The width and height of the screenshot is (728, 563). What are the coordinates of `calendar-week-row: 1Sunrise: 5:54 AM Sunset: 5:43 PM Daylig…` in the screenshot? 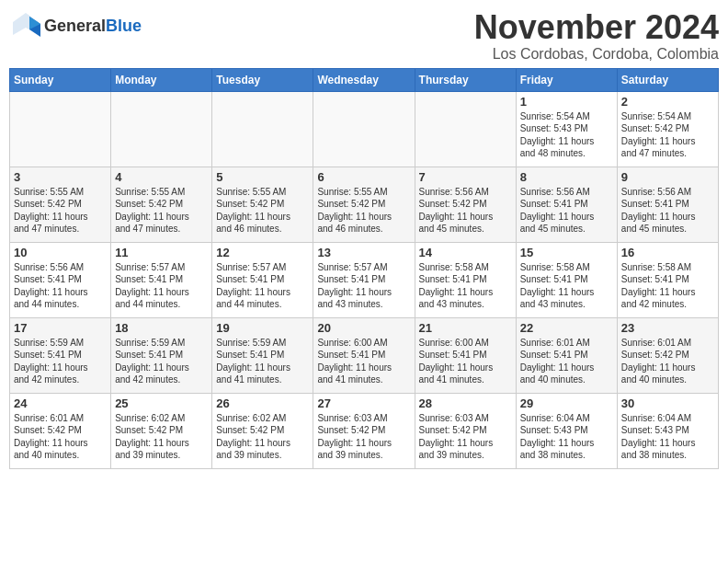 It's located at (364, 129).